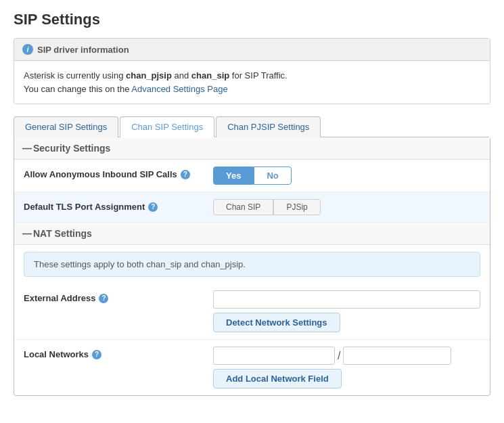  I want to click on no-button: No, so click(272, 176).